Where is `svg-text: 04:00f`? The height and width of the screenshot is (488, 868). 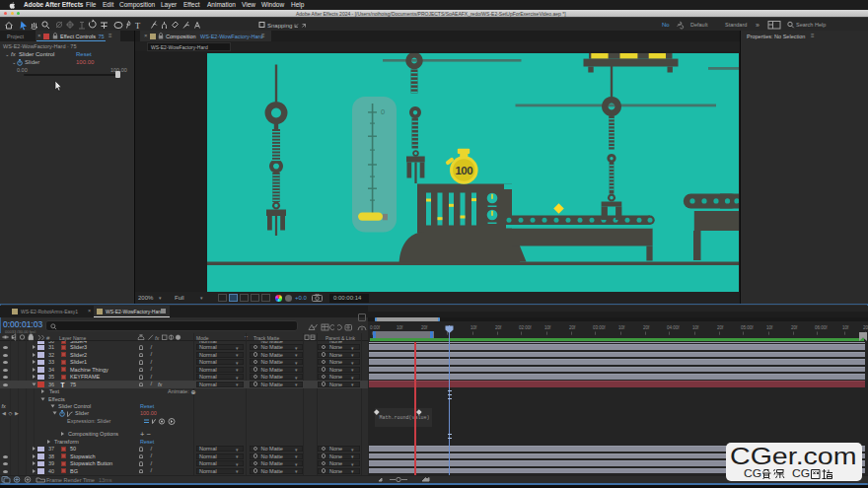
svg-text: 04:00f is located at coordinates (673, 327).